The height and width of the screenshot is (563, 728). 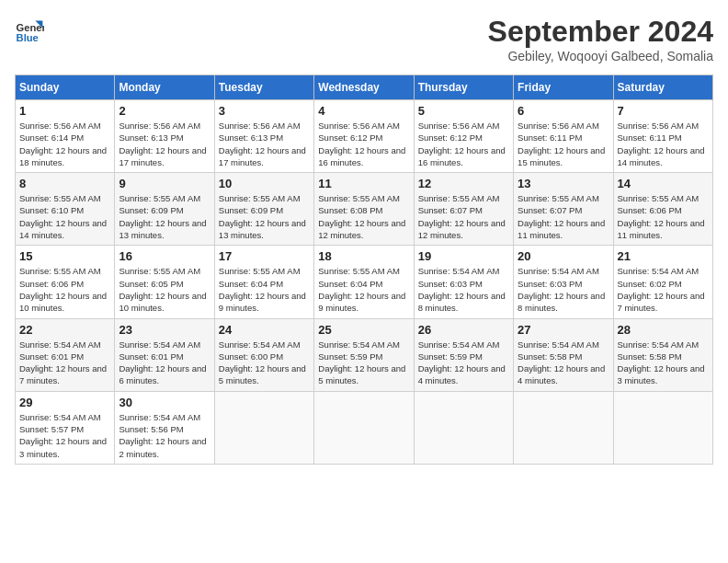 I want to click on weekday-header-sunday: Sunday, so click(x=65, y=88).